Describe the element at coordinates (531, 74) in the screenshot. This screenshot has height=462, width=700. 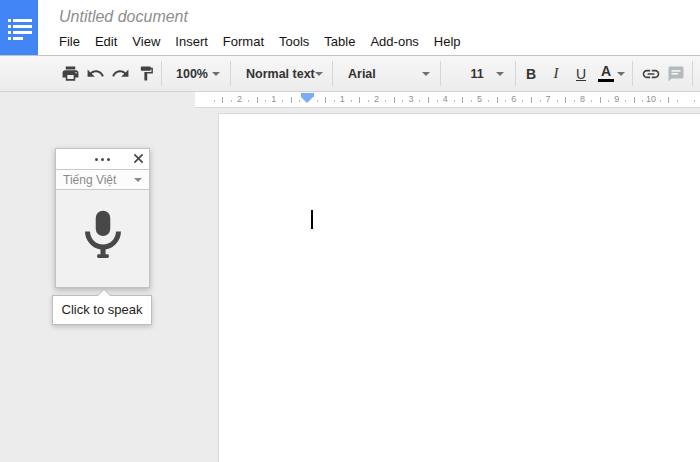
I see `bold-button: B` at that location.